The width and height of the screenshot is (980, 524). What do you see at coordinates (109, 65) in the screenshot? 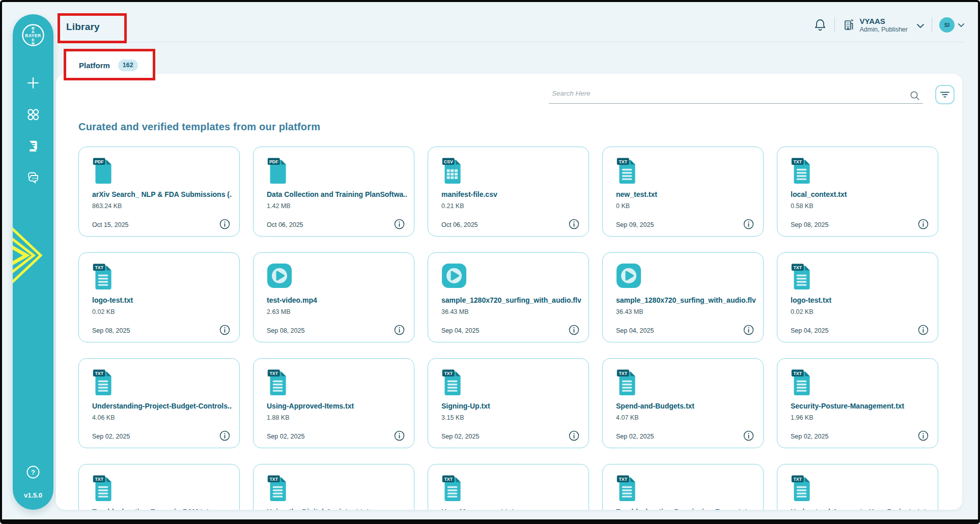
I see `annotation-box-platform` at bounding box center [109, 65].